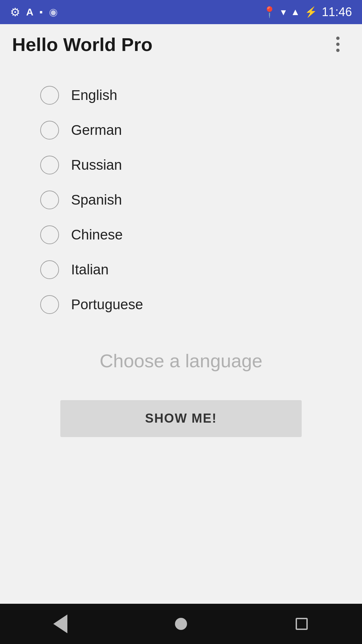  What do you see at coordinates (284, 12) in the screenshot?
I see `wifi-icon: ▾` at bounding box center [284, 12].